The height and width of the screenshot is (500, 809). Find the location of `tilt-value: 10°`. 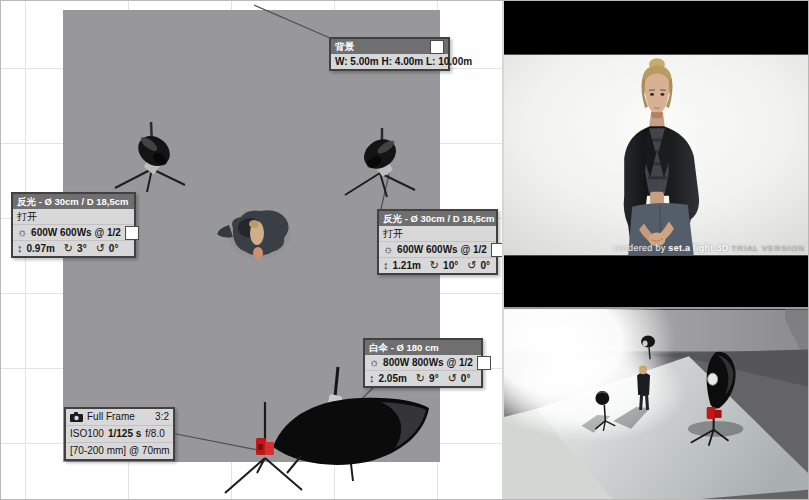

tilt-value: 10° is located at coordinates (450, 266).